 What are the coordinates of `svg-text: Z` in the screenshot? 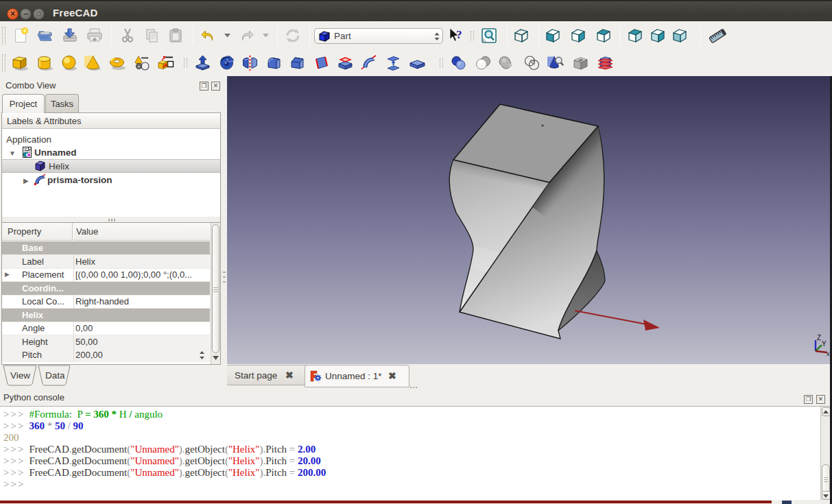 It's located at (819, 337).